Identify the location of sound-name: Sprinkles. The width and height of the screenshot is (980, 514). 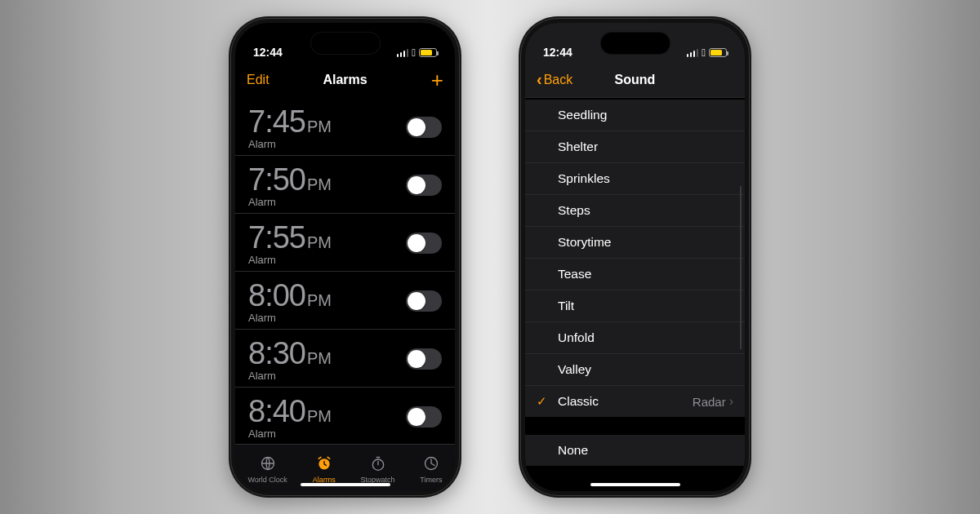
(584, 179).